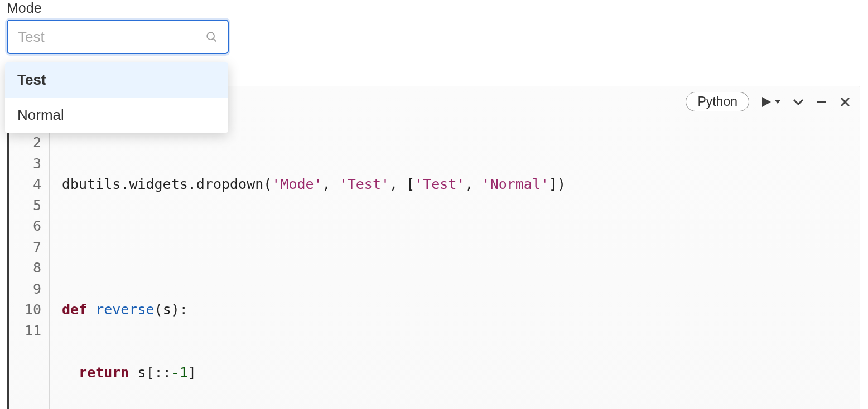  Describe the element at coordinates (314, 247) in the screenshot. I see `code-line` at that location.